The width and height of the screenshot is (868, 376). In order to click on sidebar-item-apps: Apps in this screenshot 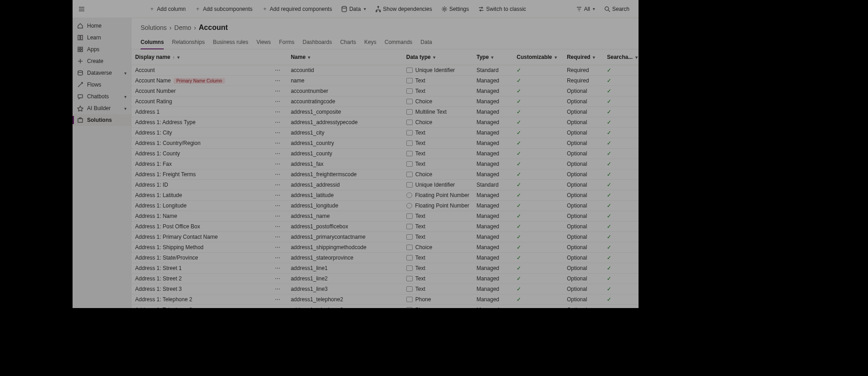, I will do `click(102, 49)`.